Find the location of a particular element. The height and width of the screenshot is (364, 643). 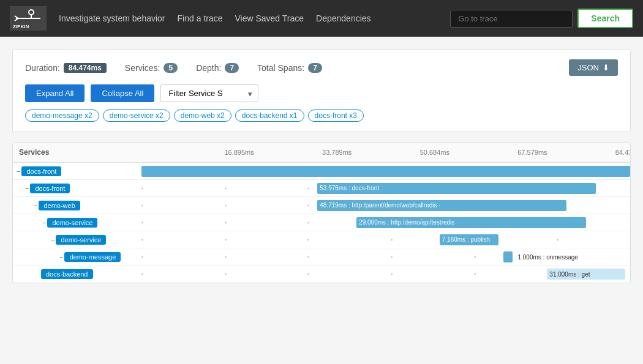

table-row: −docs-front53.976ms : docs-front is located at coordinates (322, 188).